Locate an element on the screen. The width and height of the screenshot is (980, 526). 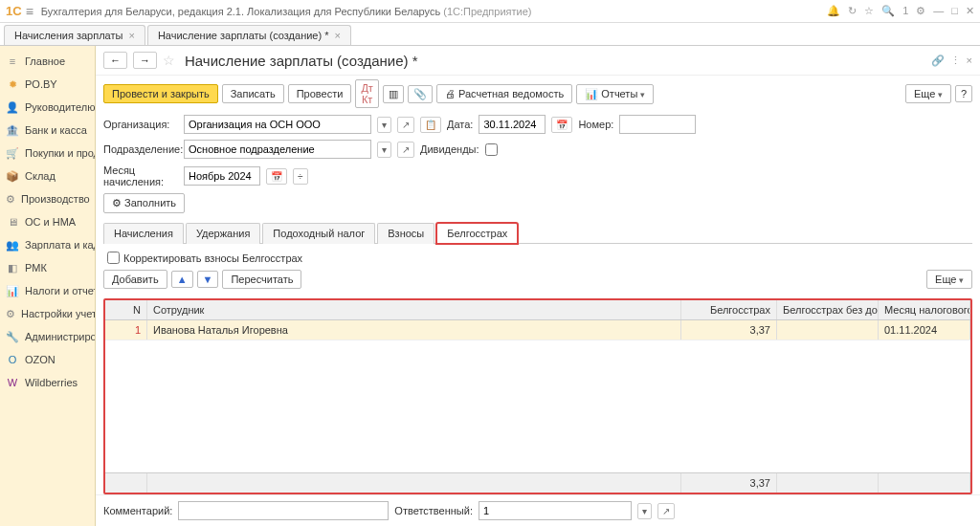
bell-icon: 🔔 is located at coordinates (834, 11).